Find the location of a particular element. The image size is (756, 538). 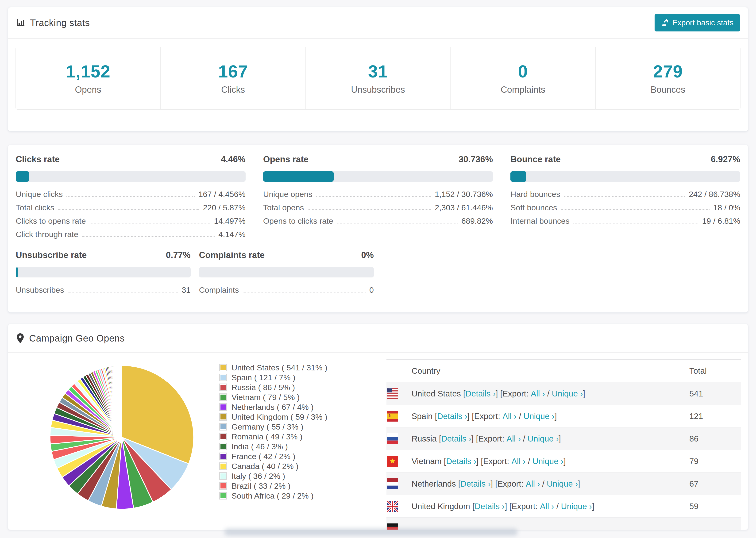

legend-item-romania: Romania ( 49 / 3% ) is located at coordinates (273, 437).